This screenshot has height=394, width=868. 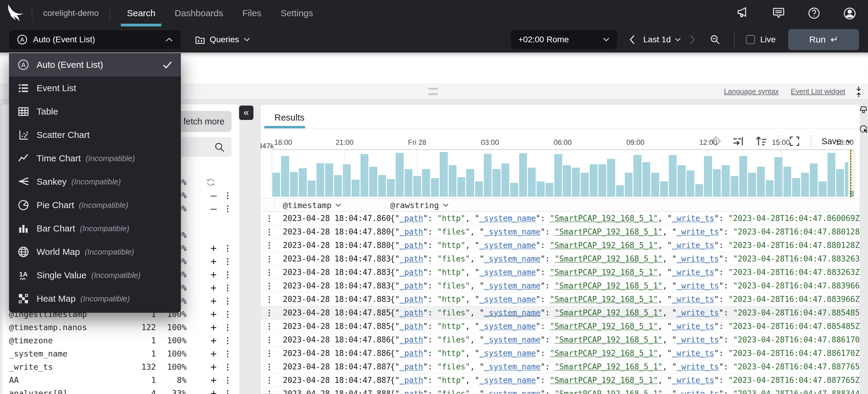 What do you see at coordinates (561, 391) in the screenshot?
I see `event-row: ⋮2023-04-28 18:04:47.888{"_path": "files…` at bounding box center [561, 391].